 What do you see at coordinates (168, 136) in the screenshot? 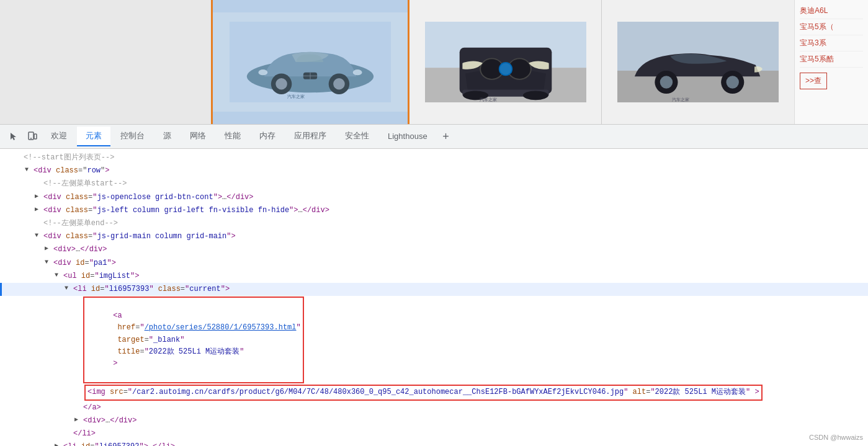
I see `tab-sources: 源` at bounding box center [168, 136].